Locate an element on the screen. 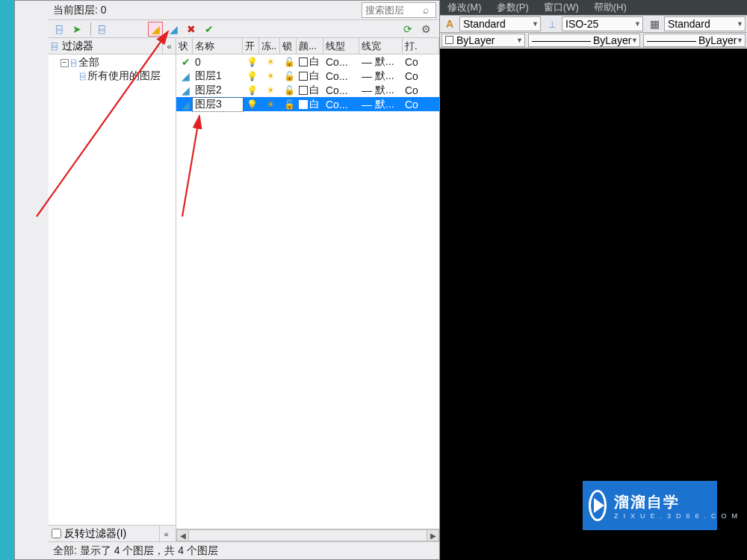 This screenshot has width=747, height=560. layer-state-icon: ⌸ is located at coordinates (59, 29).